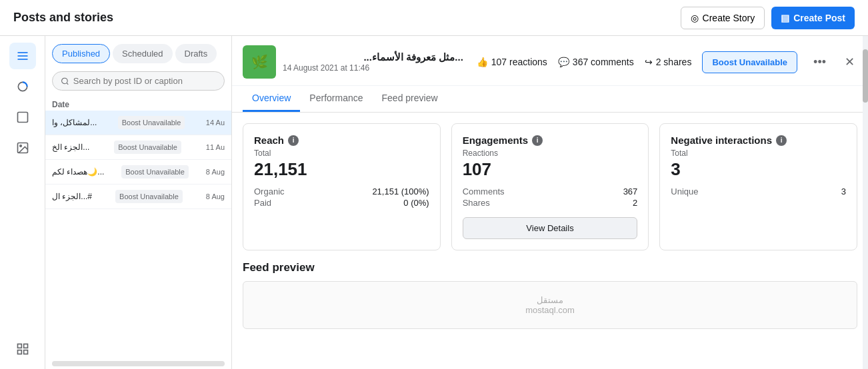  Describe the element at coordinates (145, 81) in the screenshot. I see `search-input` at that location.